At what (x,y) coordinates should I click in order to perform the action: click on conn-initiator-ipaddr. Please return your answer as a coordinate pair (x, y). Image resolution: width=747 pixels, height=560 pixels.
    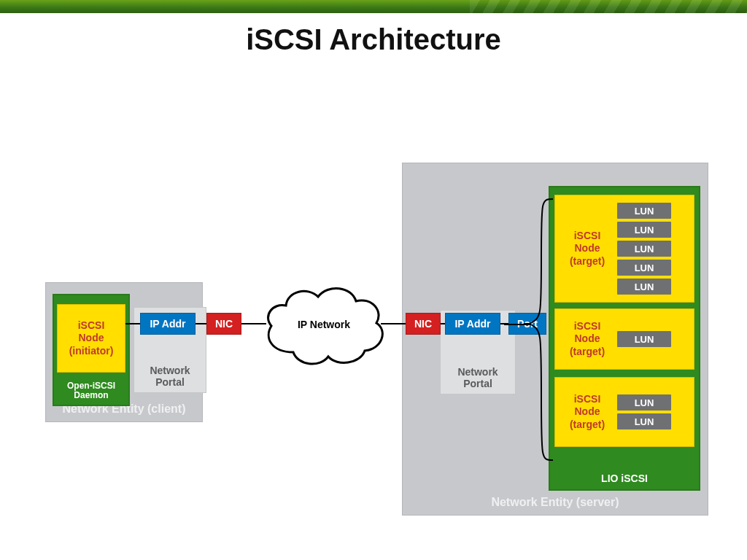
    Looking at the image, I should click on (133, 324).